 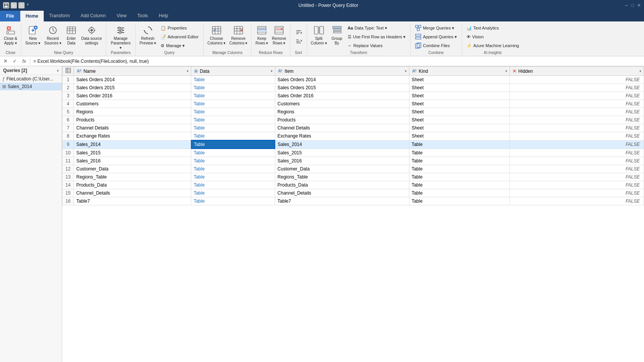 I want to click on tab-tools: Tools, so click(x=143, y=16).